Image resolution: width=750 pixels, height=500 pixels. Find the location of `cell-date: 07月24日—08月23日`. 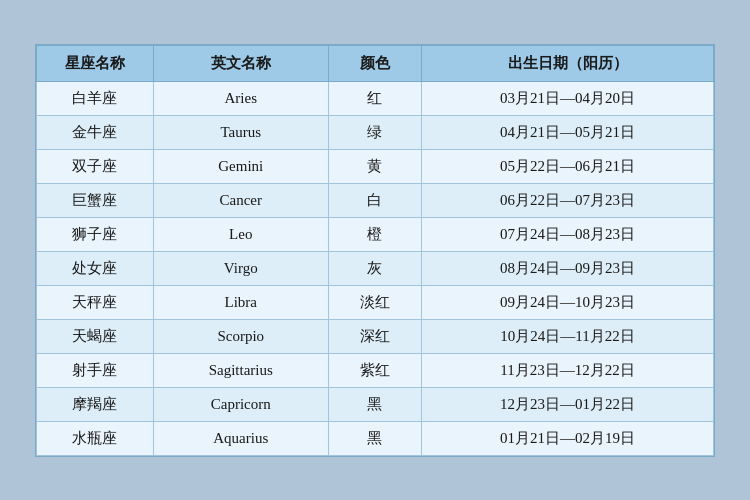

cell-date: 07月24日—08月23日 is located at coordinates (568, 234).